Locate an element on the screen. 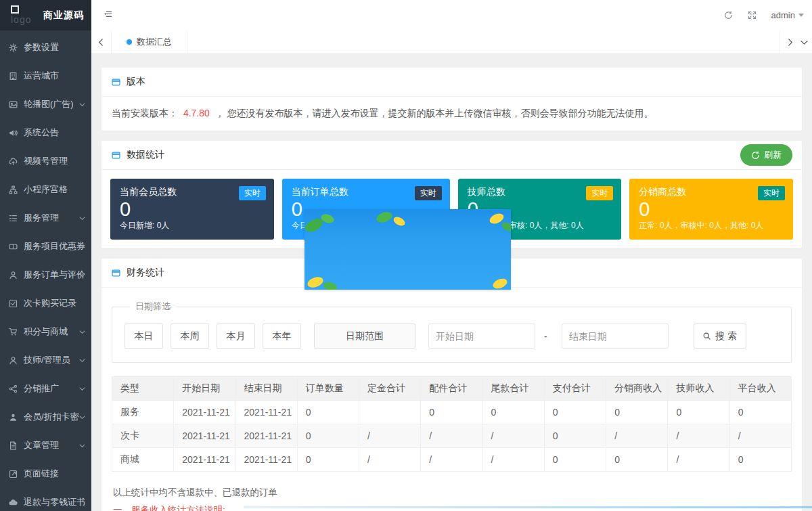 The height and width of the screenshot is (511, 812). sidebar-item: 分销推广 is located at coordinates (46, 388).